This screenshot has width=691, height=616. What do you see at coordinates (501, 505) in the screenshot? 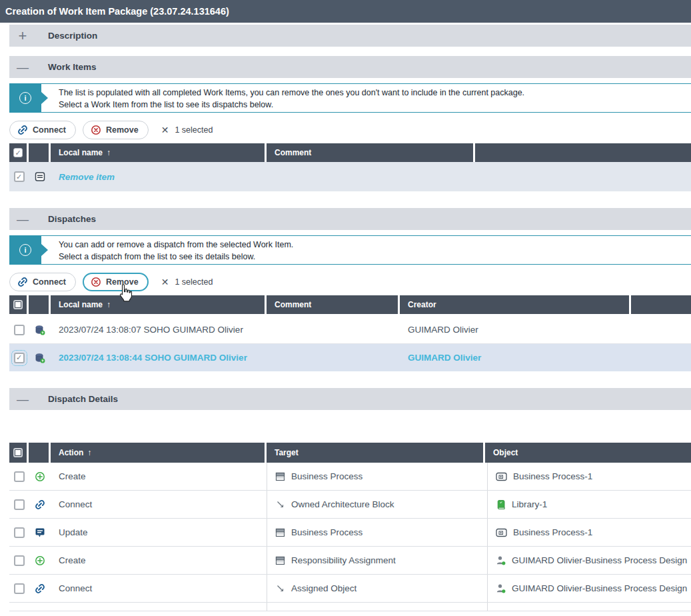
I see `library-book-icon` at bounding box center [501, 505].